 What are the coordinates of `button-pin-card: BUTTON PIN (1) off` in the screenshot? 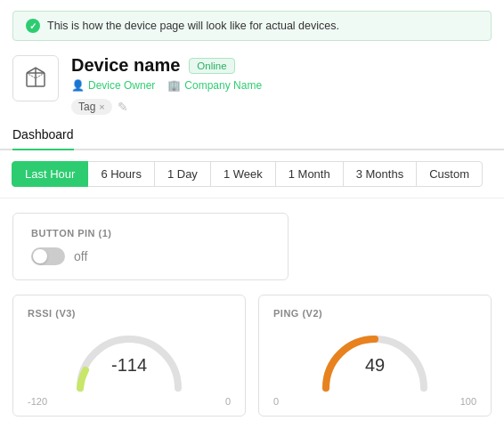 It's located at (150, 247).